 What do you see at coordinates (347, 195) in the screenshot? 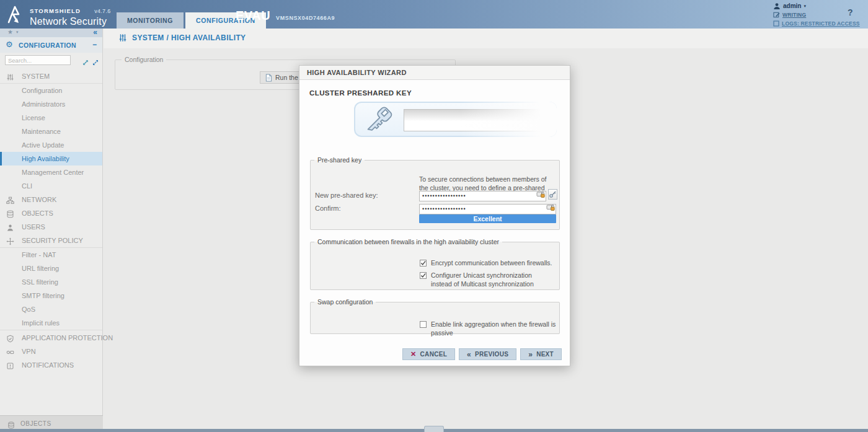
I see `new-key-label: New pre-shared key:` at bounding box center [347, 195].